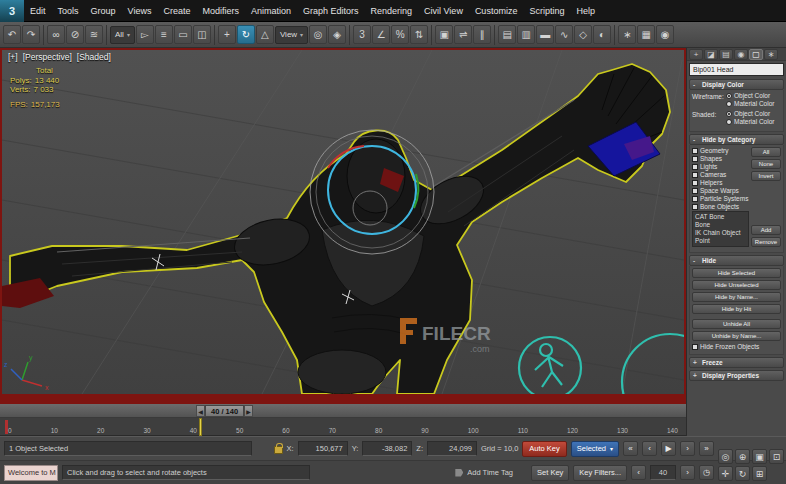  I want to click on set-key-button: Set Key, so click(550, 473).